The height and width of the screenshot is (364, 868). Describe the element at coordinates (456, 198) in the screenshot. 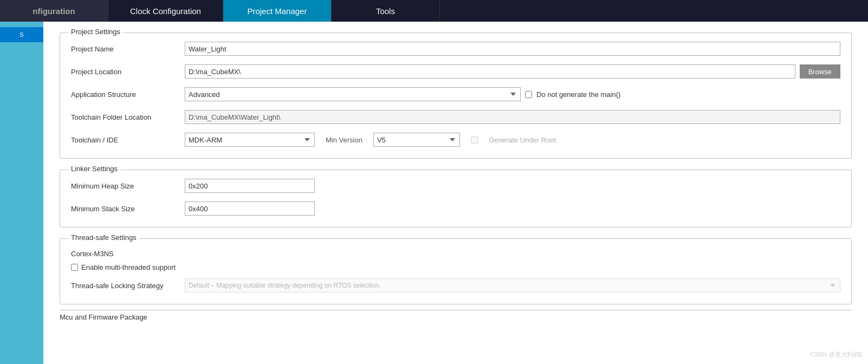

I see `linker-settings-section: Linker Settings Minimum Heap Size Minimu…` at that location.